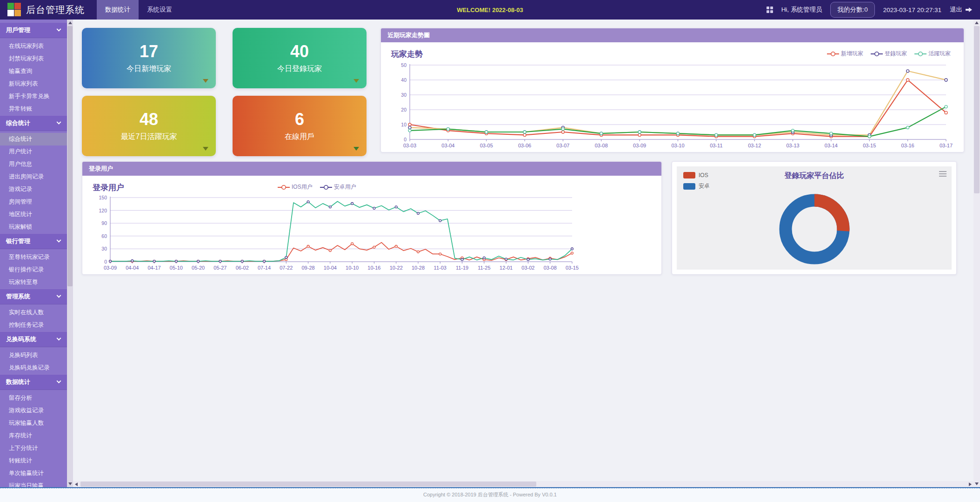  I want to click on sidebar-item: 实时在线人数, so click(33, 312).